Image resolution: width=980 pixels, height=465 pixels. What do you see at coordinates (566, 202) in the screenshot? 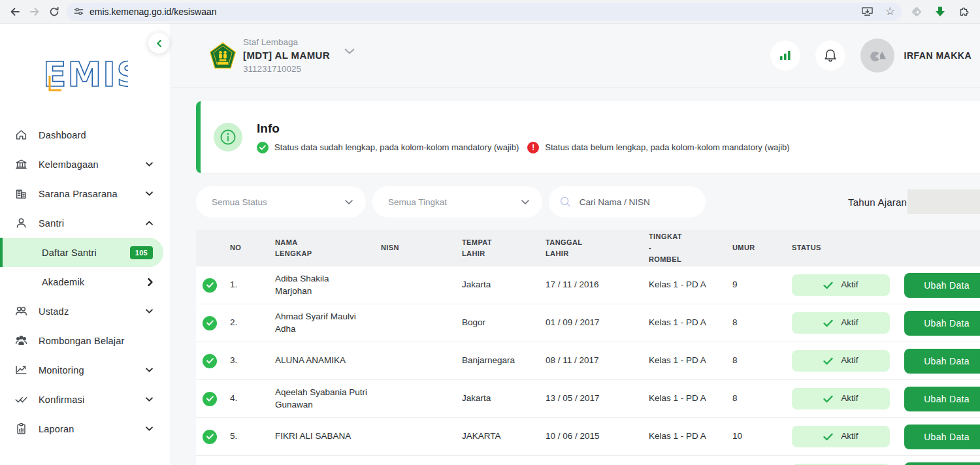
I see `search-icon` at bounding box center [566, 202].